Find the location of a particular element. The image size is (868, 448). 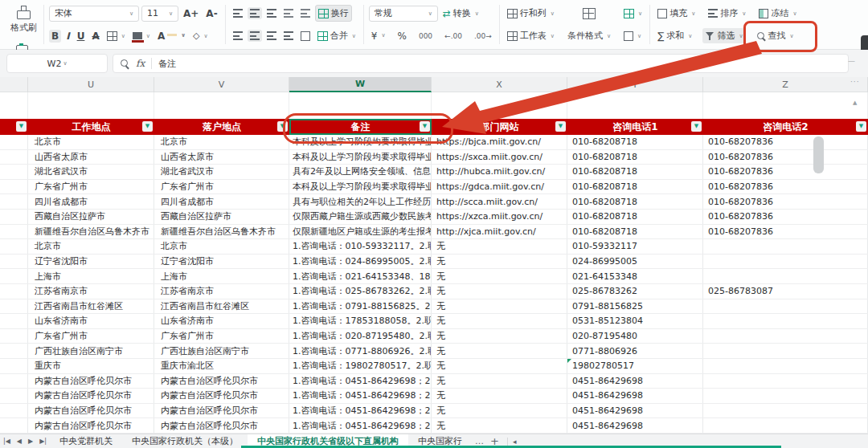

cell: 010-68207836 is located at coordinates (786, 202).